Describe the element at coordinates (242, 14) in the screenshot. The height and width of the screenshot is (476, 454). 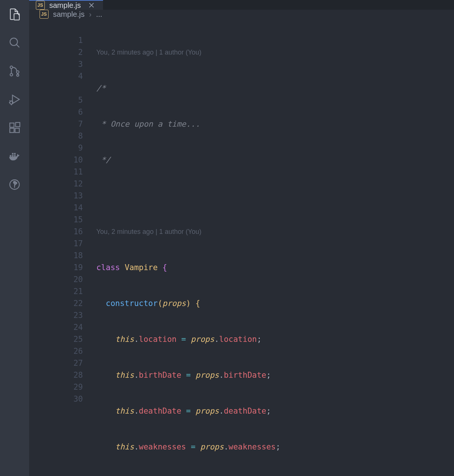
I see `breadcrumb: JS sample.js › ...` at that location.